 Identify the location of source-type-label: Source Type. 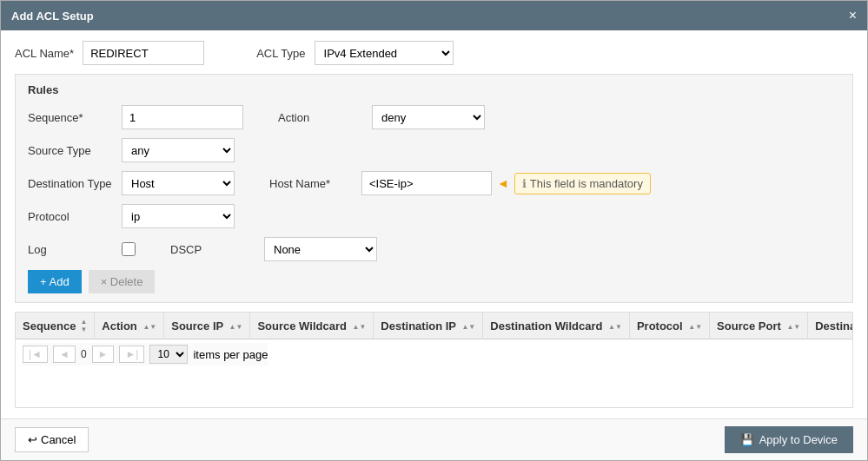
(71, 151).